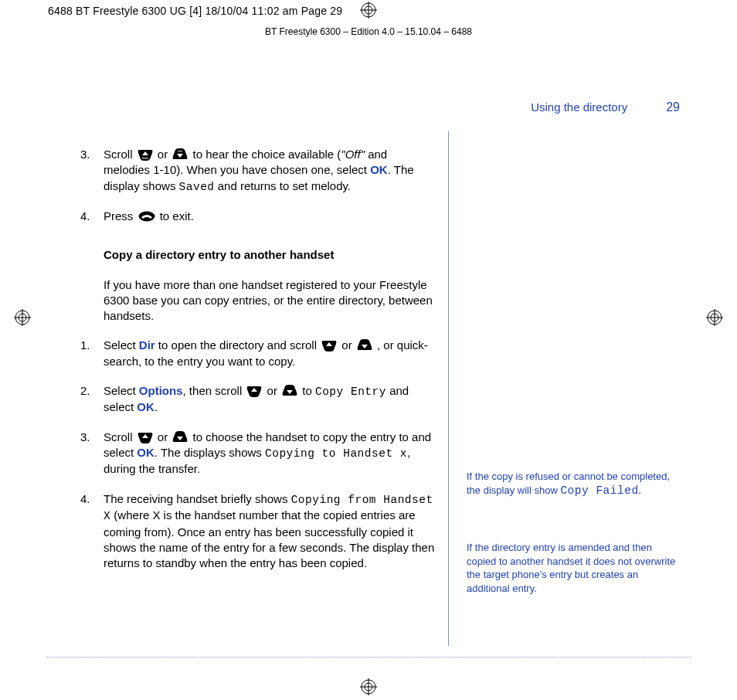 This screenshot has height=700, width=737. What do you see at coordinates (180, 155) in the screenshot?
I see `down-key-icon: Calls` at bounding box center [180, 155].